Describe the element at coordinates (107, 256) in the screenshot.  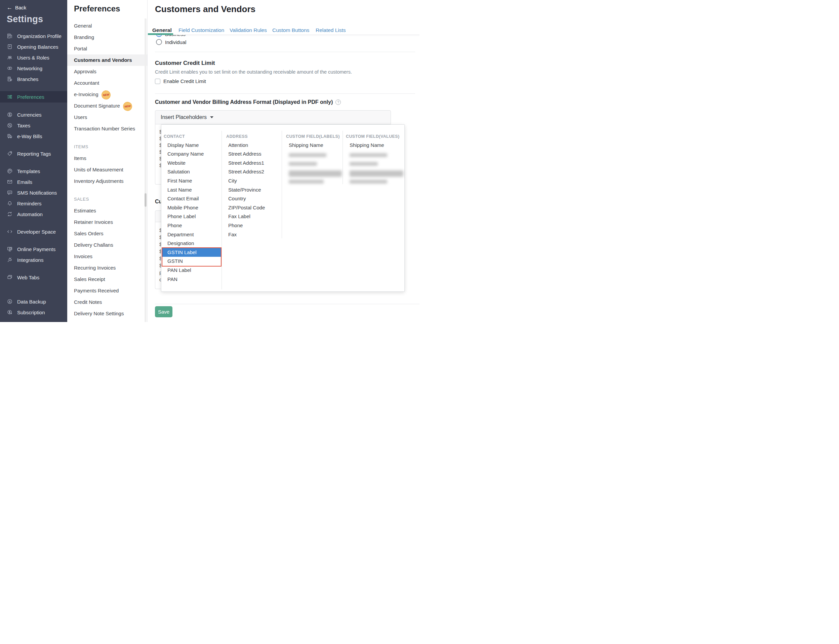
I see `pref-item-invoices: Invoices` at that location.